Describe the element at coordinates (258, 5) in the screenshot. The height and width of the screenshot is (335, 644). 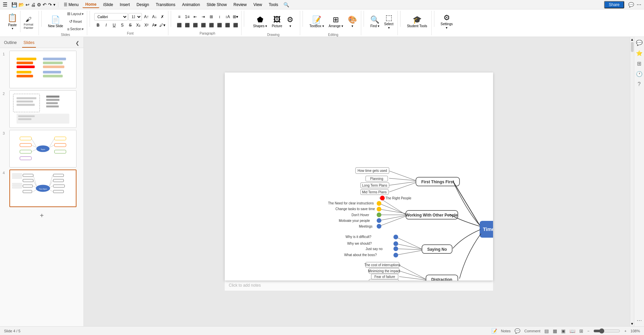
I see `menu-item-view: View` at that location.